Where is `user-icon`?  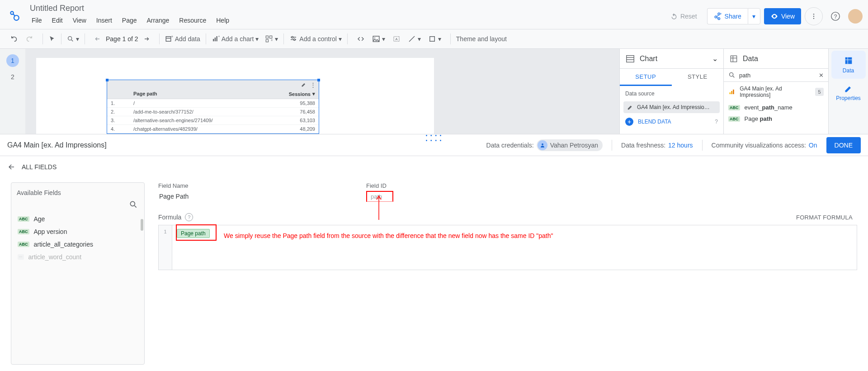
user-icon is located at coordinates (542, 145).